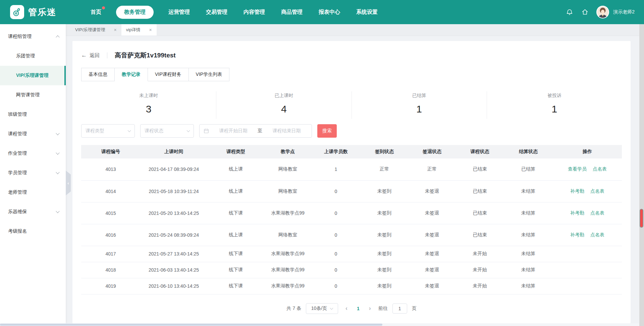 Image resolution: width=644 pixels, height=326 pixels. I want to click on cell-teaching-point: 网络教室, so click(288, 235).